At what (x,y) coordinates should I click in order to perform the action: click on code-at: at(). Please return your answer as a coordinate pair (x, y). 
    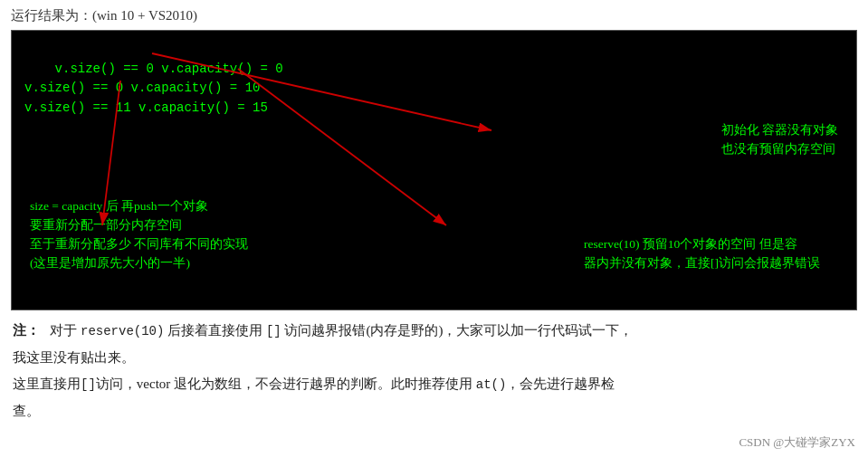
    Looking at the image, I should click on (491, 385).